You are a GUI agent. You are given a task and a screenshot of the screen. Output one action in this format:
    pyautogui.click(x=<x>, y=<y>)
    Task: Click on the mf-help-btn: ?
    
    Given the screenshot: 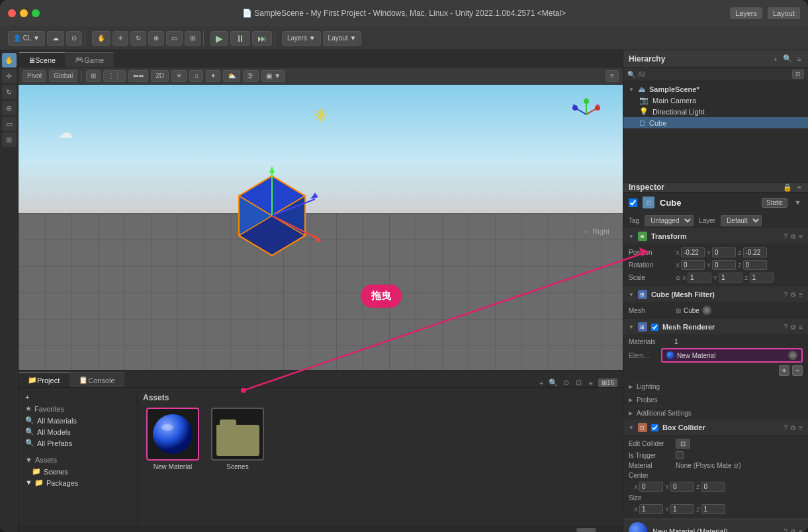 What is the action you would take?
    pyautogui.click(x=786, y=295)
    